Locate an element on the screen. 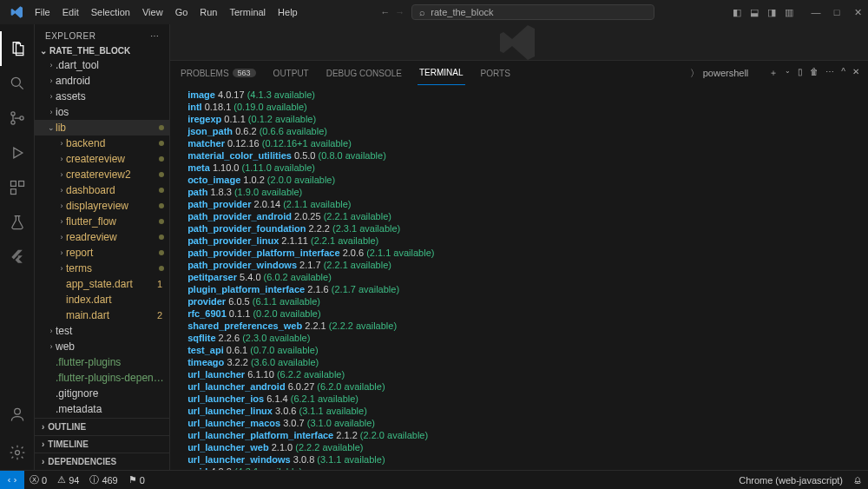 This screenshot has height=489, width=868. explorer-icon is located at coordinates (17, 49).